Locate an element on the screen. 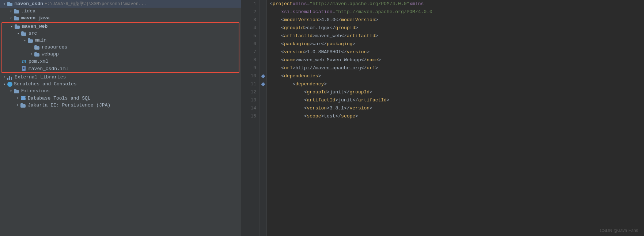  line-num-8: 8 is located at coordinates (249, 60).